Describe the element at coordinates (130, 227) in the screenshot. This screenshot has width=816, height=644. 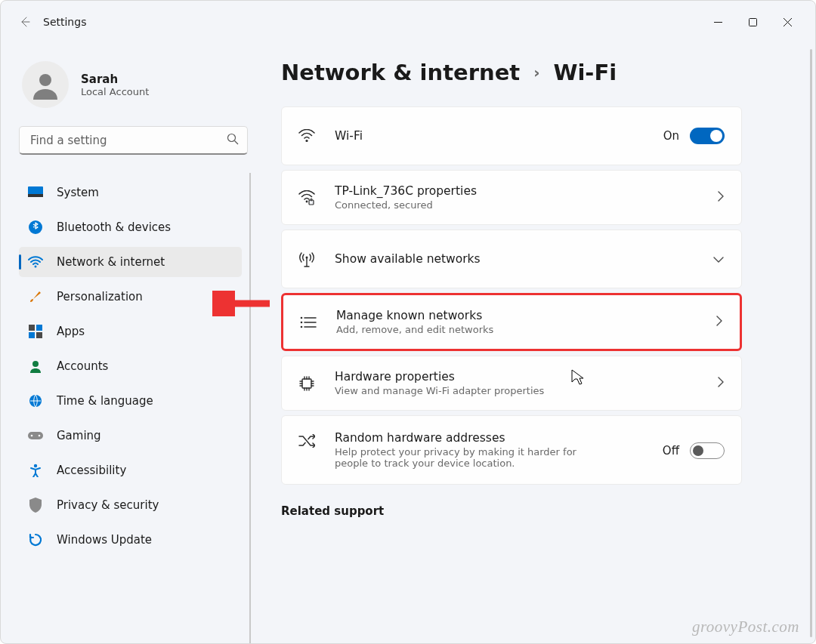
I see `sidebar-item-bluetooth: Bluetooth & devices` at that location.